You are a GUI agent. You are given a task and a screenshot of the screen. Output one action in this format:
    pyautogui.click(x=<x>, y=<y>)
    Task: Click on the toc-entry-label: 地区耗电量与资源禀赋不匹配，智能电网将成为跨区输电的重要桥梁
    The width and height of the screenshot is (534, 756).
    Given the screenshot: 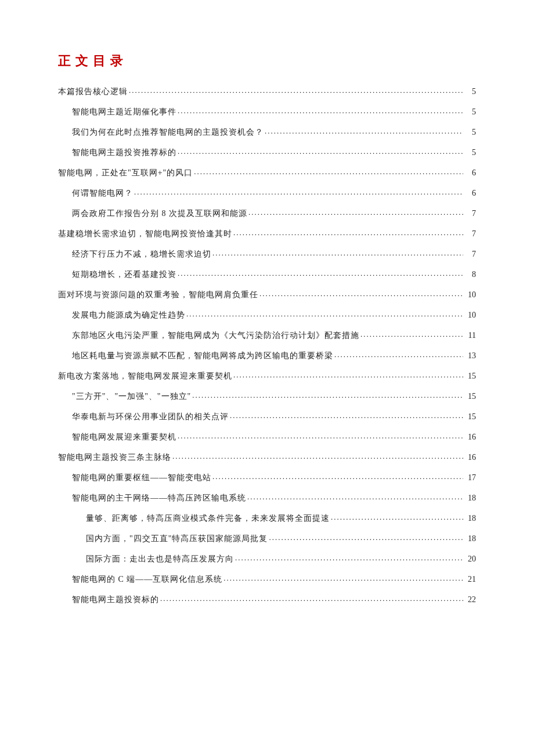 What is the action you would take?
    pyautogui.click(x=203, y=356)
    